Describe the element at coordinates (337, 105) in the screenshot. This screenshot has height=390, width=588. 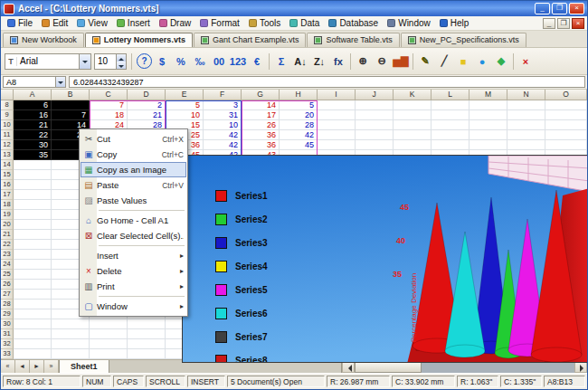
I see `cell-i8` at that location.